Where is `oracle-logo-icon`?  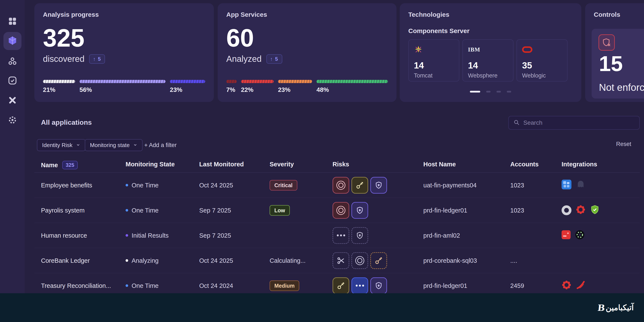 oracle-logo-icon is located at coordinates (527, 50).